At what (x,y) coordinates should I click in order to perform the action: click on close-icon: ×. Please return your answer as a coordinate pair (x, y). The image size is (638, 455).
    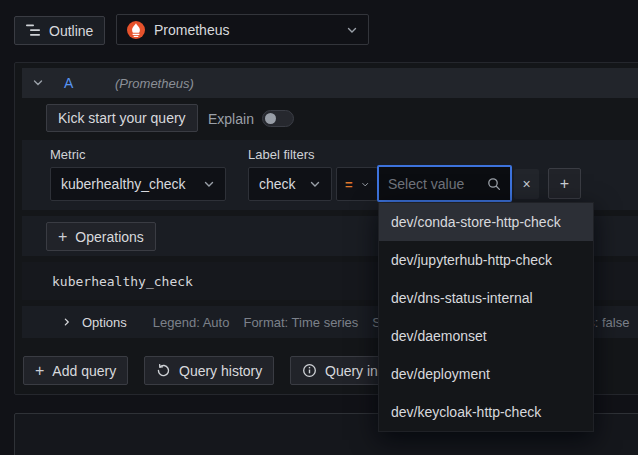
    Looking at the image, I should click on (526, 184).